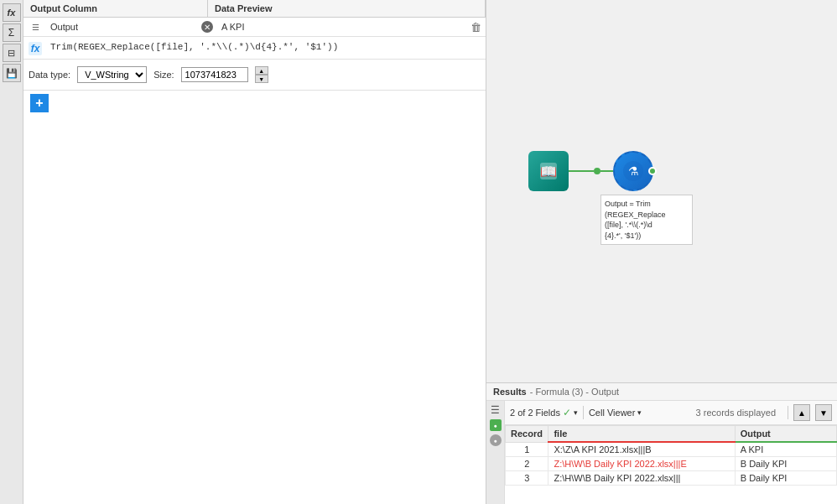 Image resolution: width=837 pixels, height=504 pixels. What do you see at coordinates (671, 453) in the screenshot?
I see `results-main: 2 of 2 Fields ✓ ▾ Cell Viewer ▾ 3 record…` at bounding box center [671, 453].